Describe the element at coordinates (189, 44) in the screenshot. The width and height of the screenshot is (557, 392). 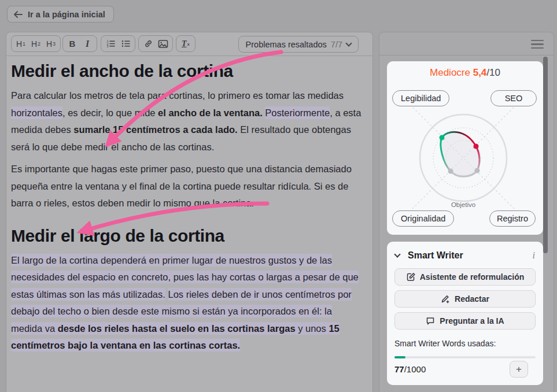
I see `clear-formatting-sub: x` at that location.